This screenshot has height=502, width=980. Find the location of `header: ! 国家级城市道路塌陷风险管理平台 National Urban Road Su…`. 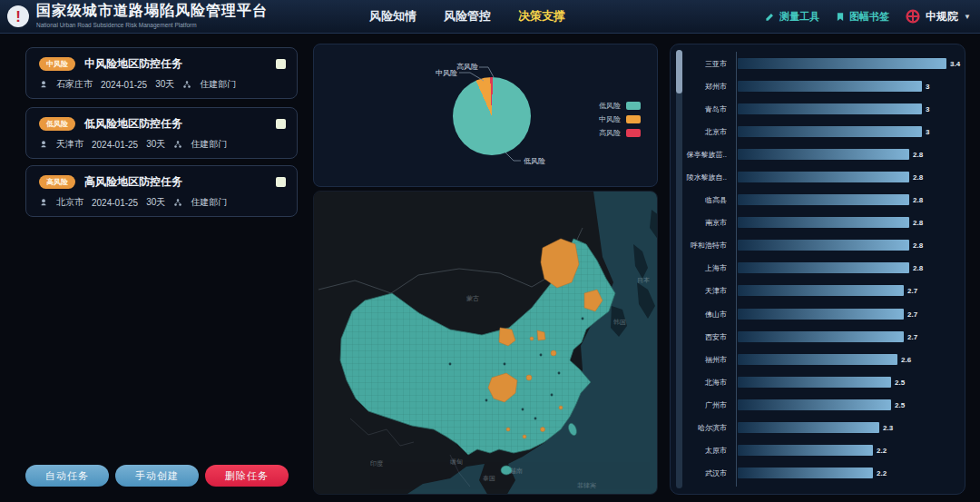

header: ! 国家级城市道路塌陷风险管理平台 National Urban Road Su… is located at coordinates (490, 16).